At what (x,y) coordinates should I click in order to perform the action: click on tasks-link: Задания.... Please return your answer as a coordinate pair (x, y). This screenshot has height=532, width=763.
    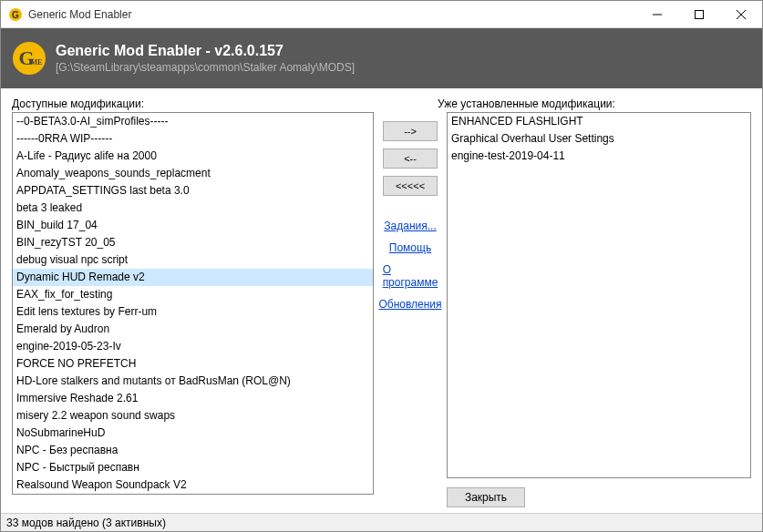
    Looking at the image, I should click on (410, 226).